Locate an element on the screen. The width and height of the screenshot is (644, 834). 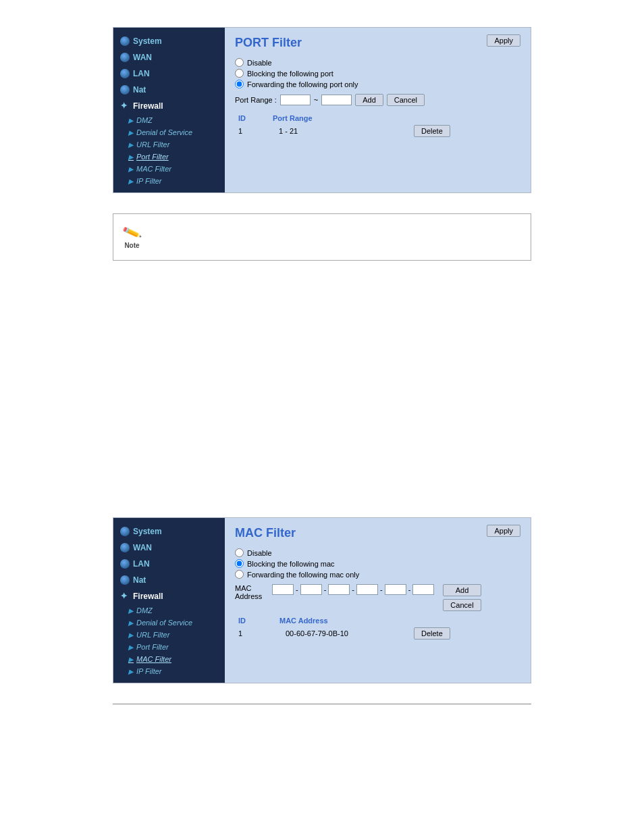
pencil-icon: ✏️ is located at coordinates (132, 232).